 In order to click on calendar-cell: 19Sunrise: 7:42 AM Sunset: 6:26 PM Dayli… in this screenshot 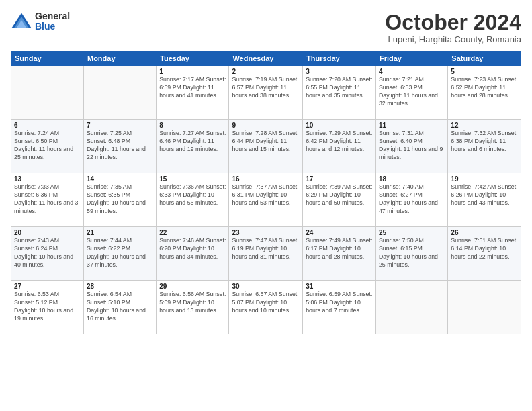, I will do `click(485, 200)`.